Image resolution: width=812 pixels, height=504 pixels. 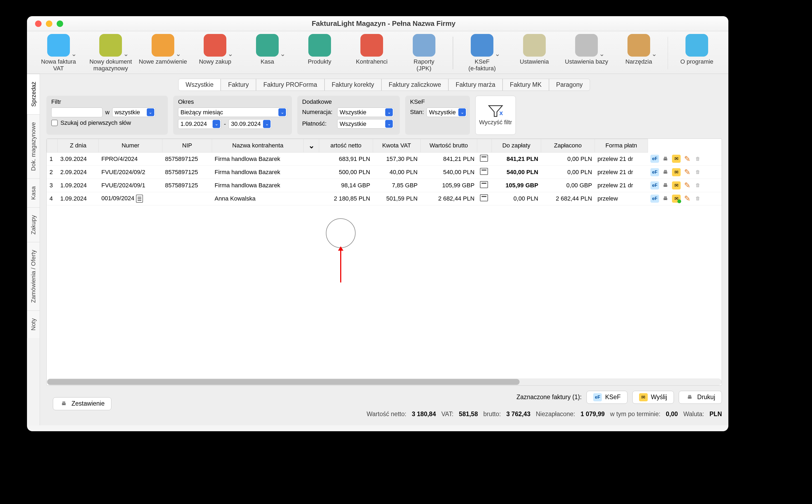 What do you see at coordinates (33, 225) in the screenshot?
I see `sidetab-zakupy: Zakupy` at bounding box center [33, 225].